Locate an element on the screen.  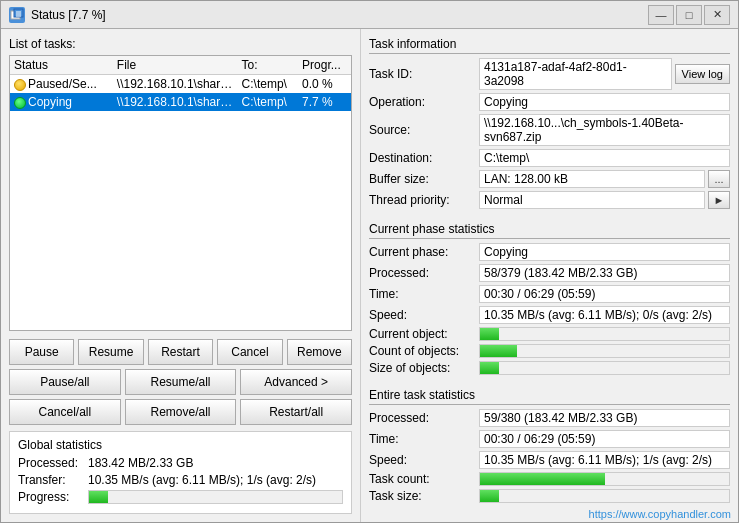
entire-time-value: 00:30 / 06:29 (05:59) is located at coordinates (604, 439).